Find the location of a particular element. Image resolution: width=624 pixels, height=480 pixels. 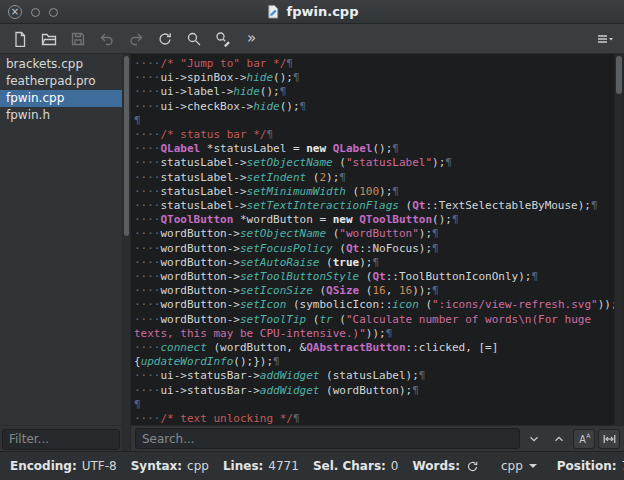

words-label: Words: is located at coordinates (436, 466).